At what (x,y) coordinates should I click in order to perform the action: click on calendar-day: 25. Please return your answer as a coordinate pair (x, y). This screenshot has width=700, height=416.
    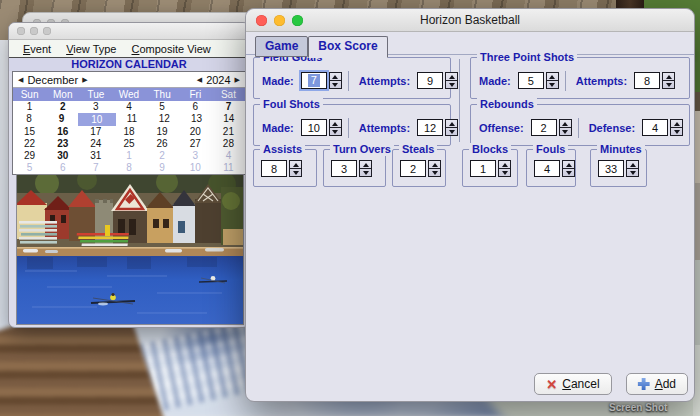
    Looking at the image, I should click on (128, 144).